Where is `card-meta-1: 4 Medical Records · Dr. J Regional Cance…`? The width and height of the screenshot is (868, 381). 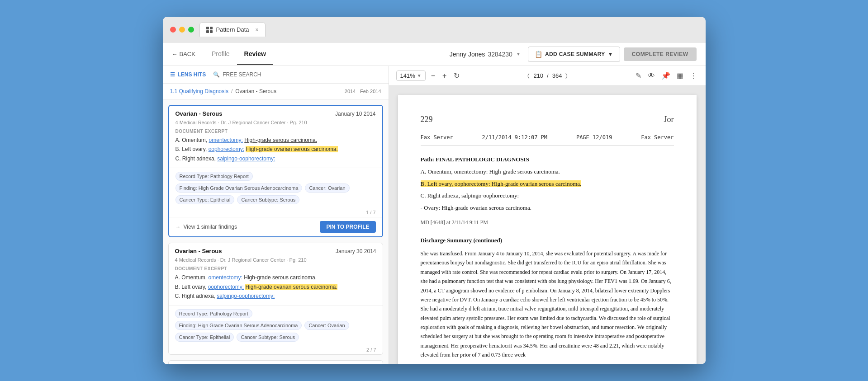 card-meta-1: 4 Medical Records · Dr. J Regional Cance… is located at coordinates (276, 124).